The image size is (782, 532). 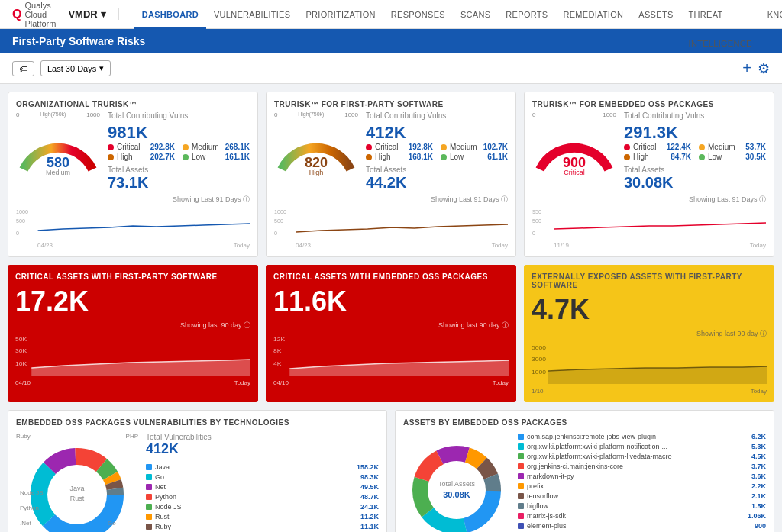 What do you see at coordinates (280, 339) in the screenshot?
I see `svg-text: 12K` at bounding box center [280, 339].